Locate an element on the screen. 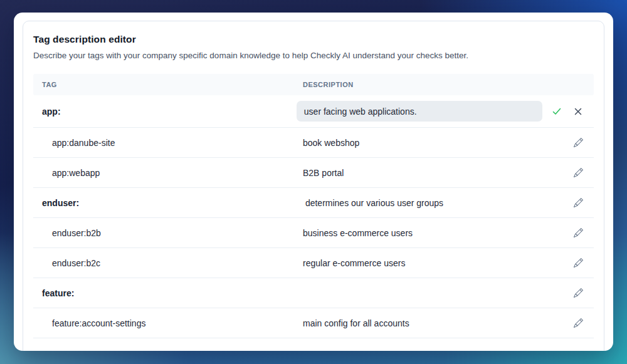  description-column-header: DESCRIPTION is located at coordinates (422, 85).